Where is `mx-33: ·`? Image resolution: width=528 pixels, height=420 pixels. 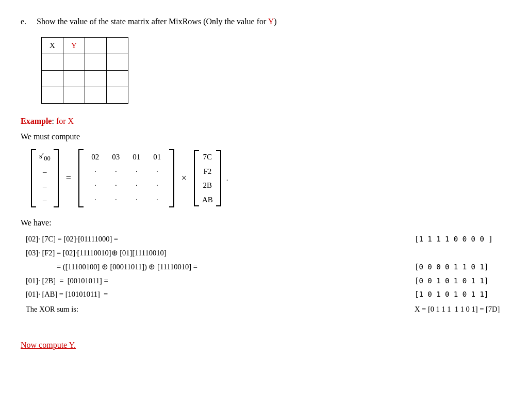 mx-33: · is located at coordinates (157, 200).